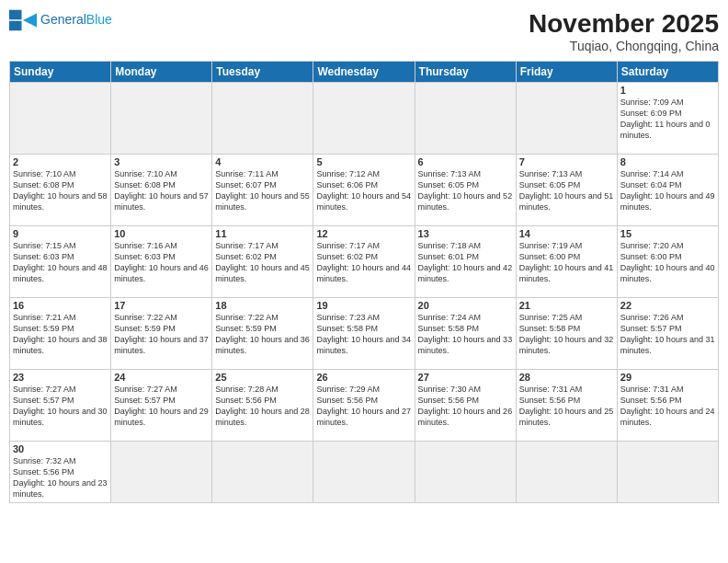  What do you see at coordinates (465, 345) in the screenshot?
I see `daylight-label: Daylight: 10 hours and 33 minutes.` at bounding box center [465, 345].